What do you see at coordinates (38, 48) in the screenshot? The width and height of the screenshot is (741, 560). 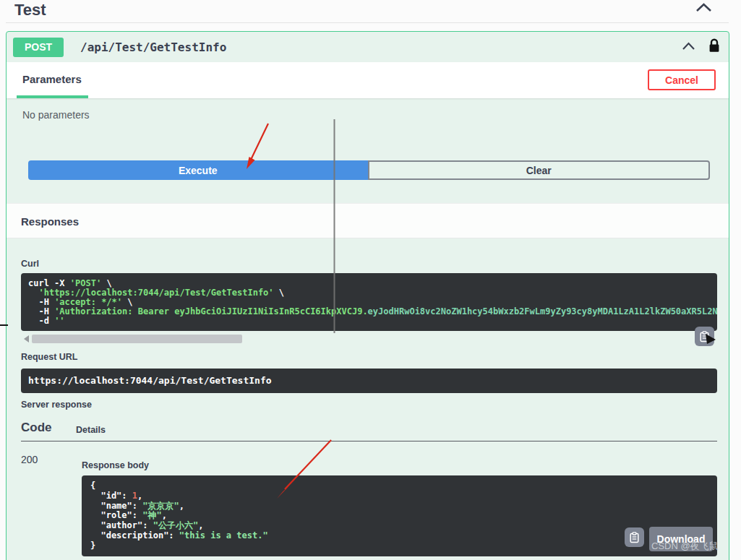 I see `method-badge: POST` at bounding box center [38, 48].